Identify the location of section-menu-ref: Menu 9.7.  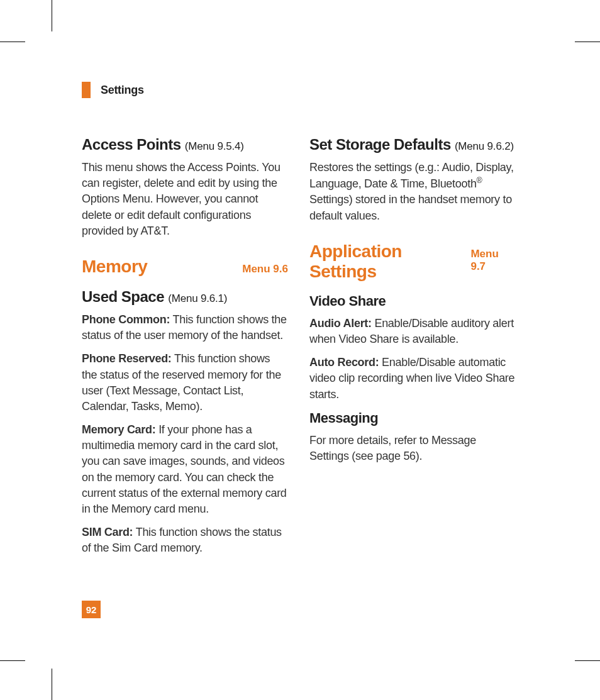
(493, 260).